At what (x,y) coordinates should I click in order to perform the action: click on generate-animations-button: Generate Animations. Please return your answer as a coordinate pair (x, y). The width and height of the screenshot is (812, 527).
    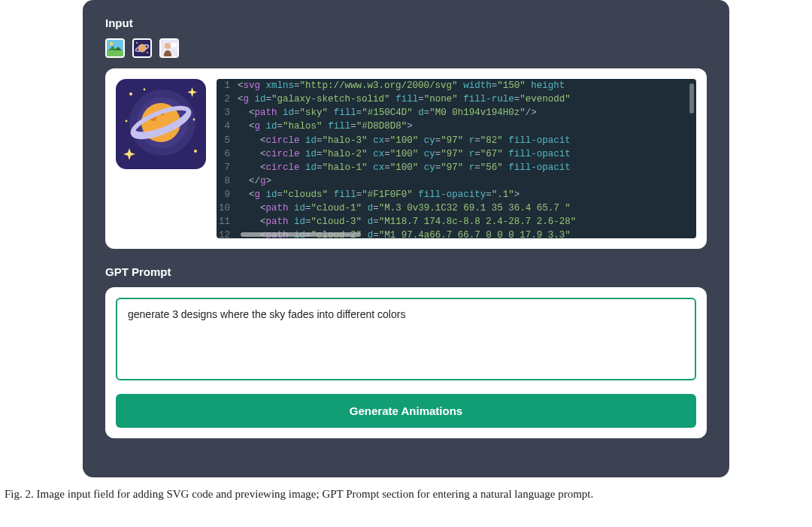
    Looking at the image, I should click on (406, 410).